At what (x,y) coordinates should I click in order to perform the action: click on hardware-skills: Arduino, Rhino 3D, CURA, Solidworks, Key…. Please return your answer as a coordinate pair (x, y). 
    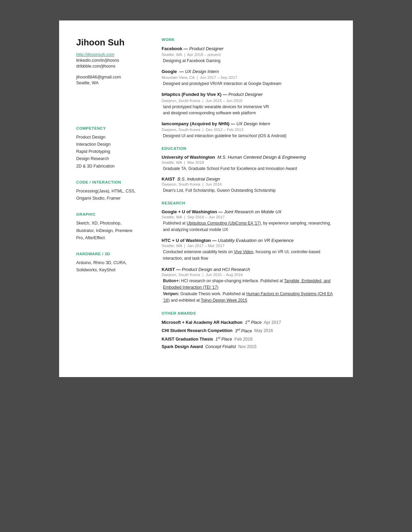
    Looking at the image, I should click on (109, 267).